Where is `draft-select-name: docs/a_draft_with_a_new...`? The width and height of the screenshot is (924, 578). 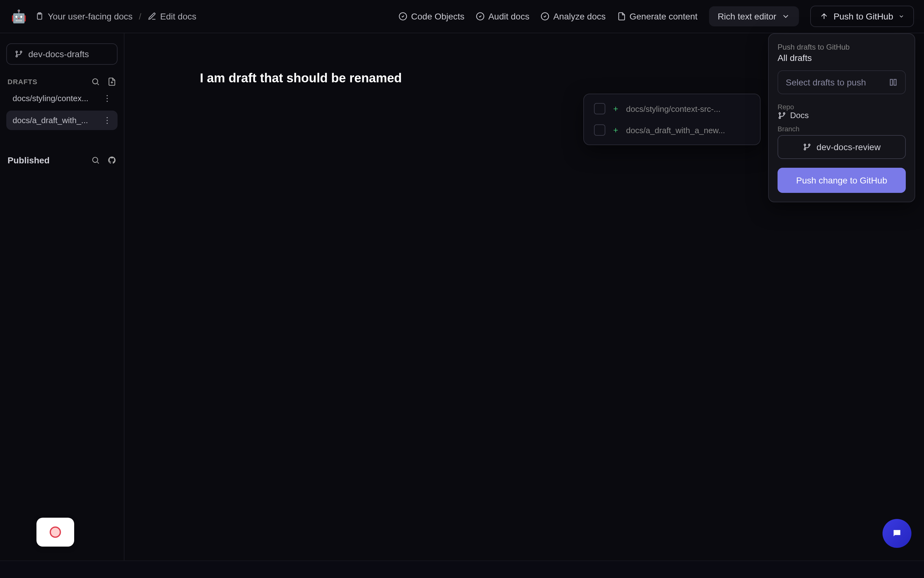
draft-select-name: docs/a_draft_with_a_new... is located at coordinates (675, 130).